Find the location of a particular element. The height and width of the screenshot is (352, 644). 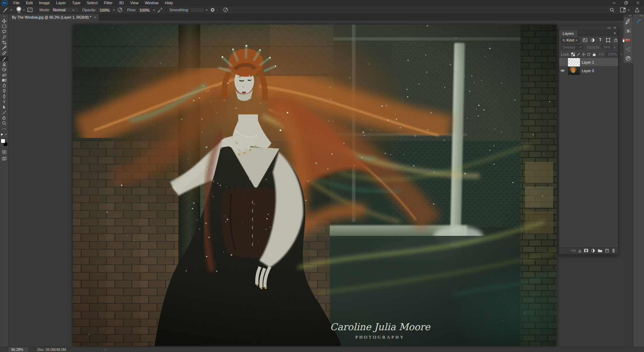

brush-tool is located at coordinates (4, 58).